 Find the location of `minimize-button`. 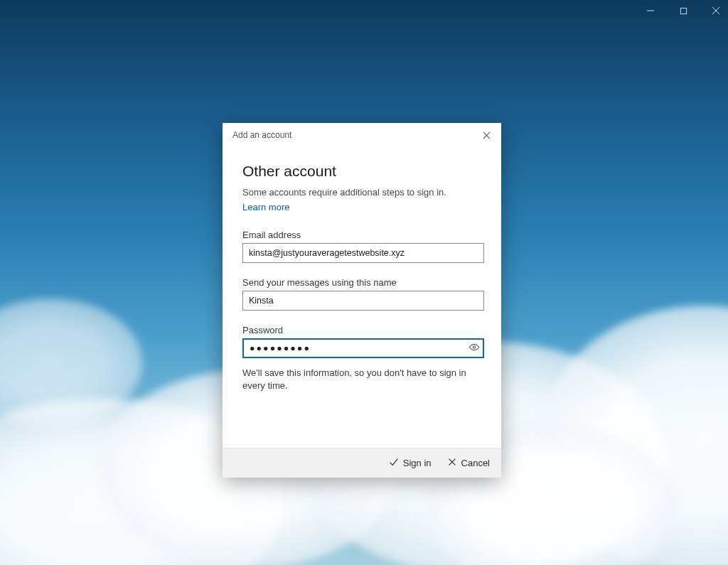

minimize-button is located at coordinates (651, 11).